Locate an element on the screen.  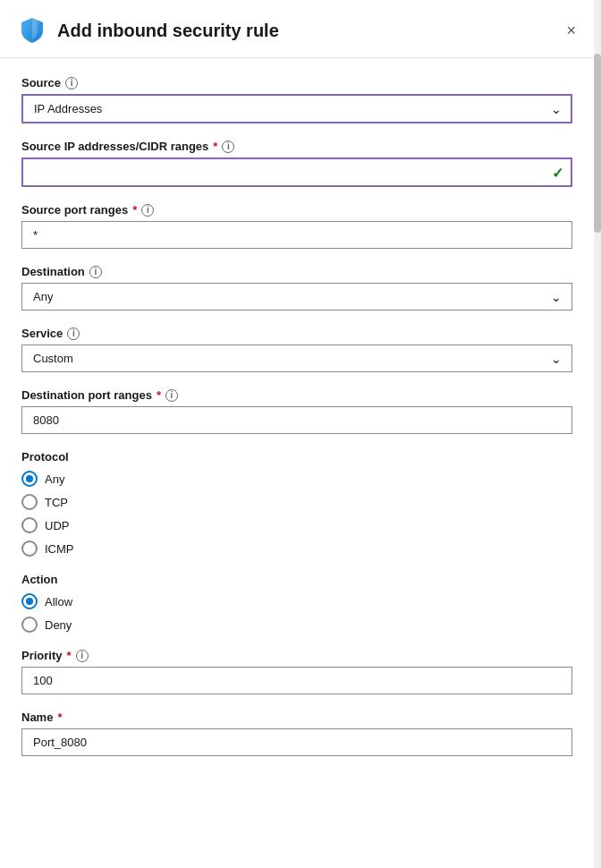
action-group: Action Allow Deny is located at coordinates (297, 603).